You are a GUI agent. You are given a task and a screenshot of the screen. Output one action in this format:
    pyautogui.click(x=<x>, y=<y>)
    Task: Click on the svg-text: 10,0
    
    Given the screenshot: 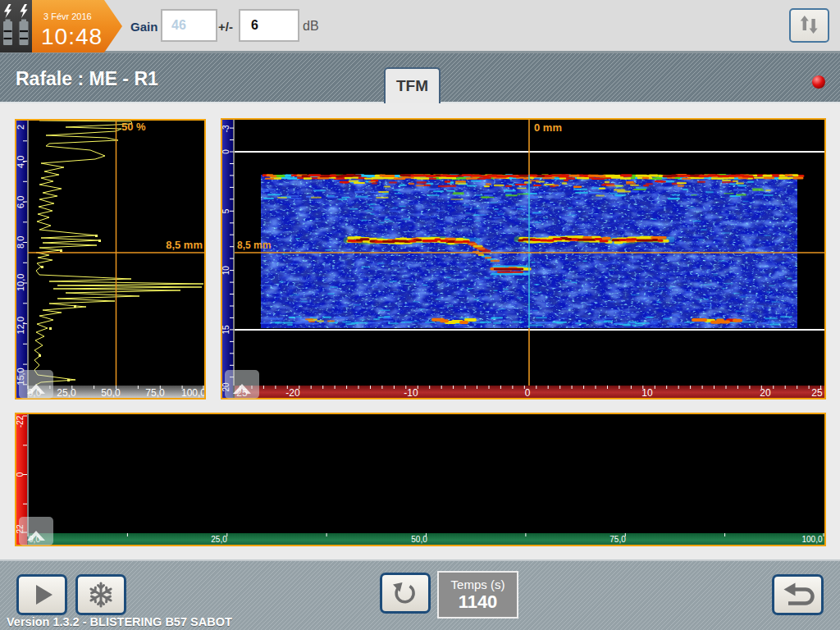 What is the action you would take?
    pyautogui.click(x=21, y=282)
    